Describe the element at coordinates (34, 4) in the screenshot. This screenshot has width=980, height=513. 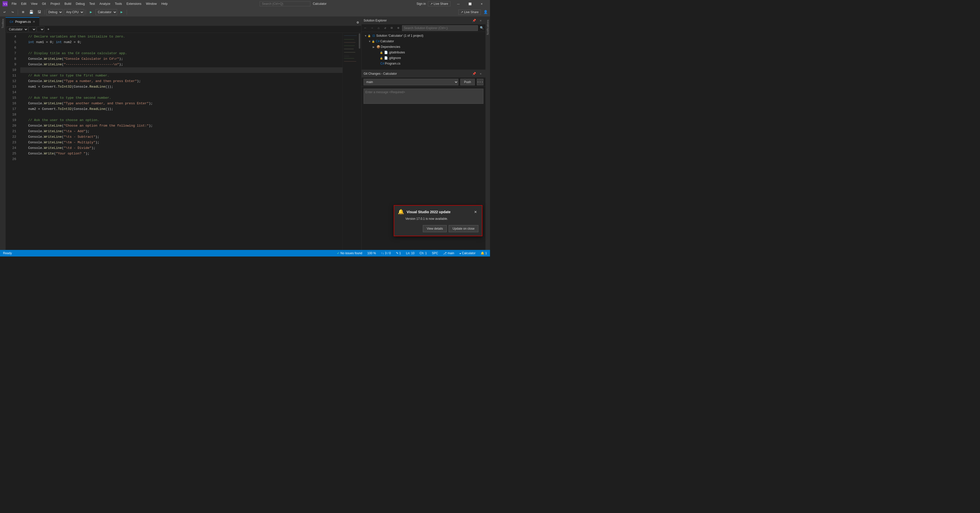
I see `menu-view: View` at that location.